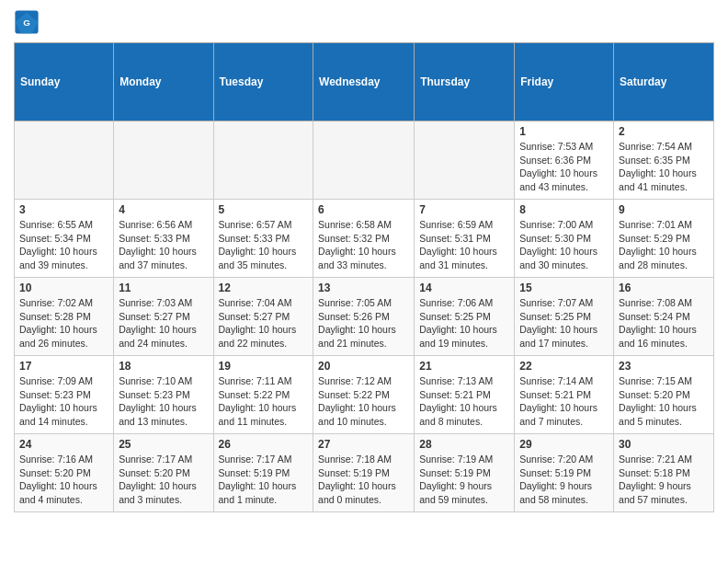  I want to click on day-cell: 1Sunrise: 7:53 AM Sunset: 6:36 PM Daylig…, so click(564, 160).